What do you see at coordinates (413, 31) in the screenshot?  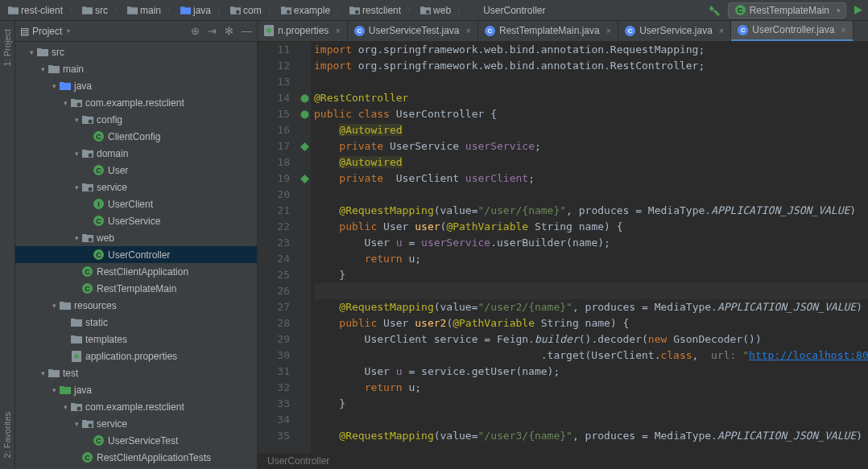 I see `editor-tab: CUserServiceTest.java×` at bounding box center [413, 31].